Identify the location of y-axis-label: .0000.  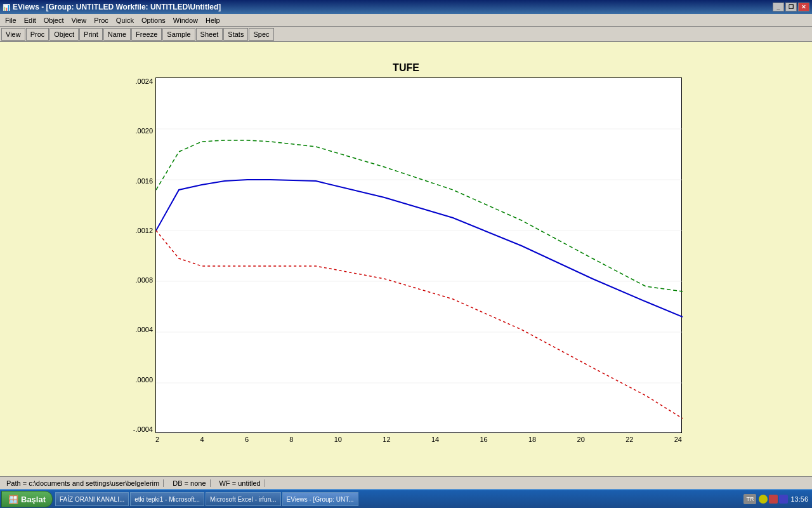
(137, 380).